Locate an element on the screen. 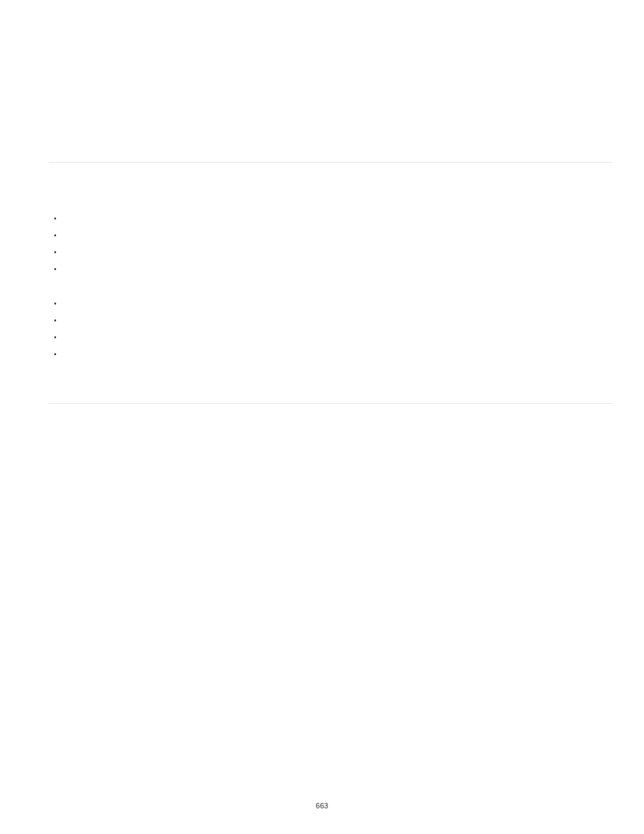 This screenshot has width=644, height=834. bullet-list is located at coordinates (331, 244).